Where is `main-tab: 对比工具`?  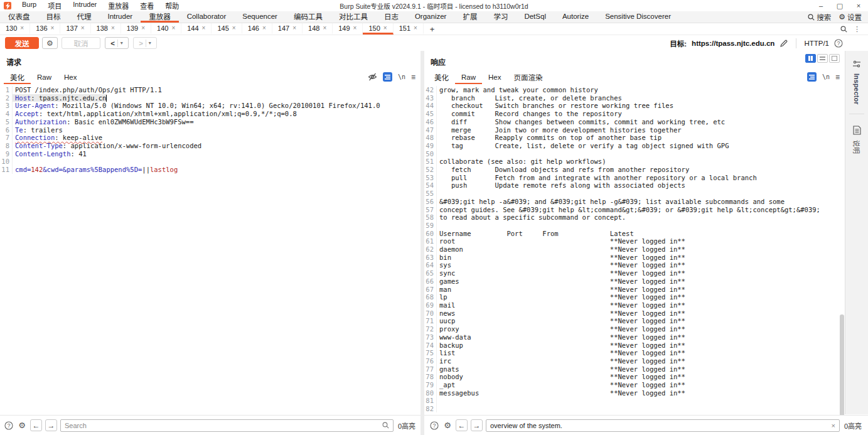 main-tab: 对比工具 is located at coordinates (353, 17).